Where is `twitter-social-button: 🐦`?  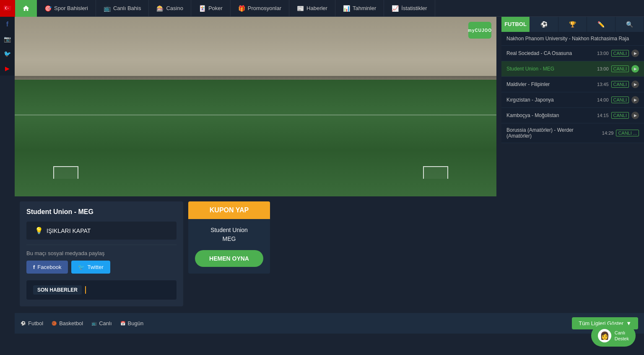
twitter-social-button: 🐦 is located at coordinates (8, 54).